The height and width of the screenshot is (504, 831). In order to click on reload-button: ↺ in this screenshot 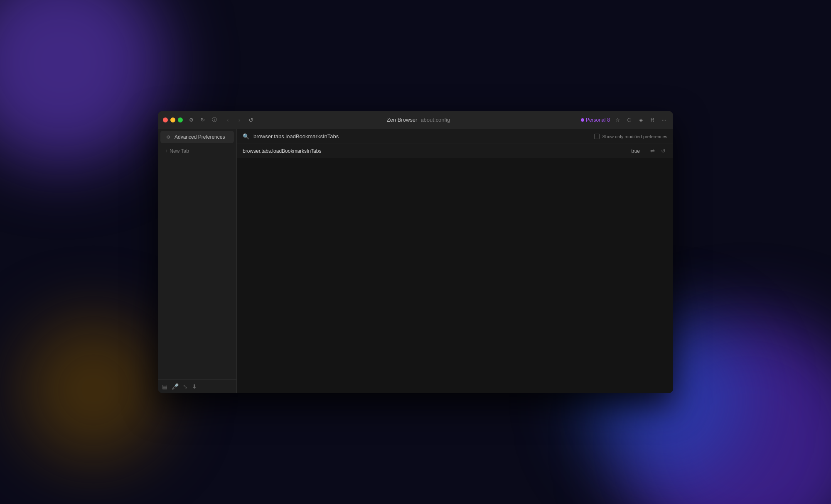, I will do `click(251, 120)`.